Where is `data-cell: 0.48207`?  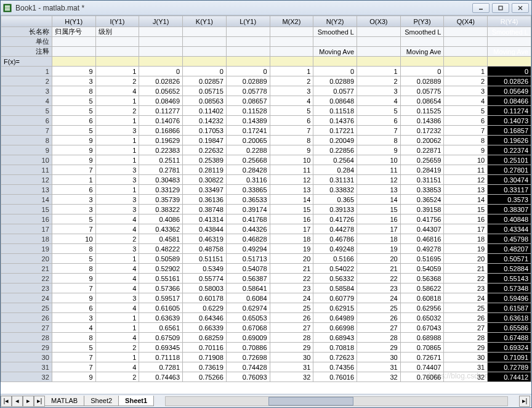
data-cell: 0.48207 is located at coordinates (510, 249).